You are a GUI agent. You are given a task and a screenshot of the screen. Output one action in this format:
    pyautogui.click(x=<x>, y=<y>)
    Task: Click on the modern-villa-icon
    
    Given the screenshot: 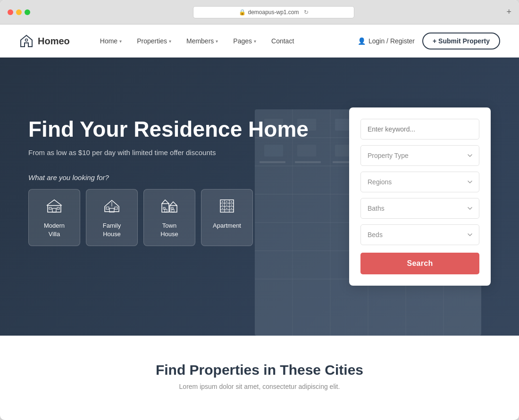 What is the action you would take?
    pyautogui.click(x=54, y=207)
    